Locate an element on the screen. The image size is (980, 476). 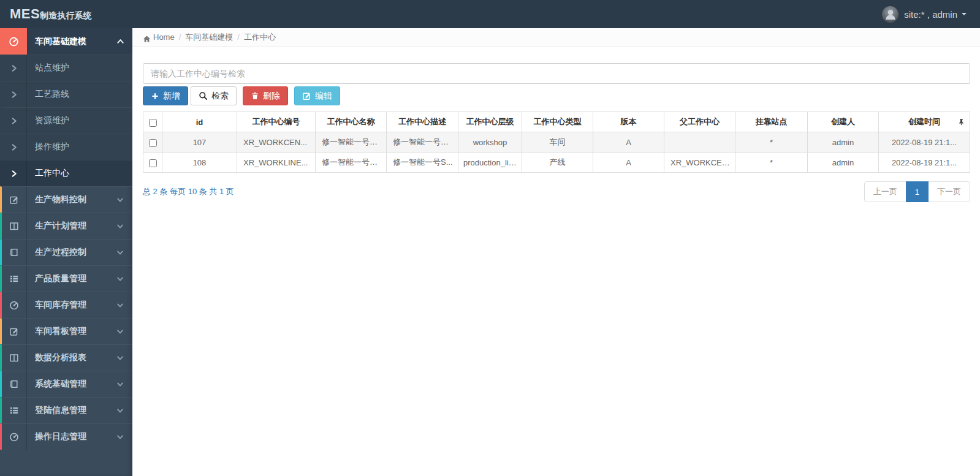
trash-icon is located at coordinates (255, 96).